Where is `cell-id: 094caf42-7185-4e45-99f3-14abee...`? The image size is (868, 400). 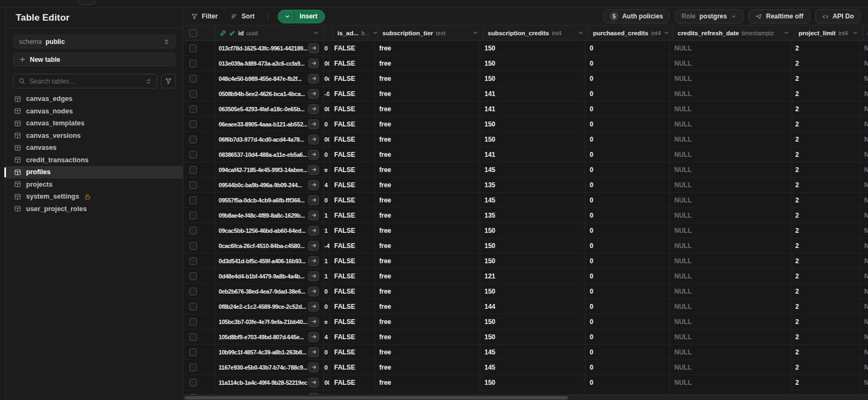 cell-id: 094caf42-7185-4e45-99f3-14abee... is located at coordinates (270, 169).